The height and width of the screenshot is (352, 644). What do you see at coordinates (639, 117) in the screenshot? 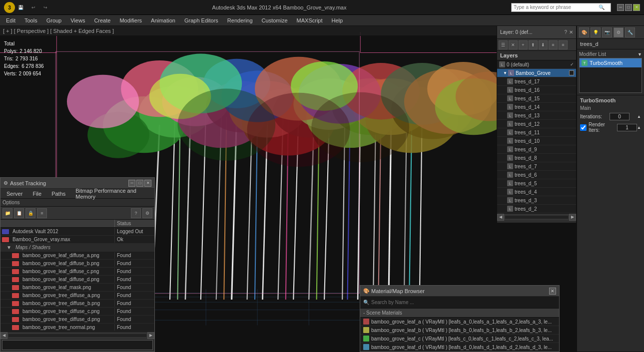
I see `ts-iterations-up: ▲` at bounding box center [639, 117].